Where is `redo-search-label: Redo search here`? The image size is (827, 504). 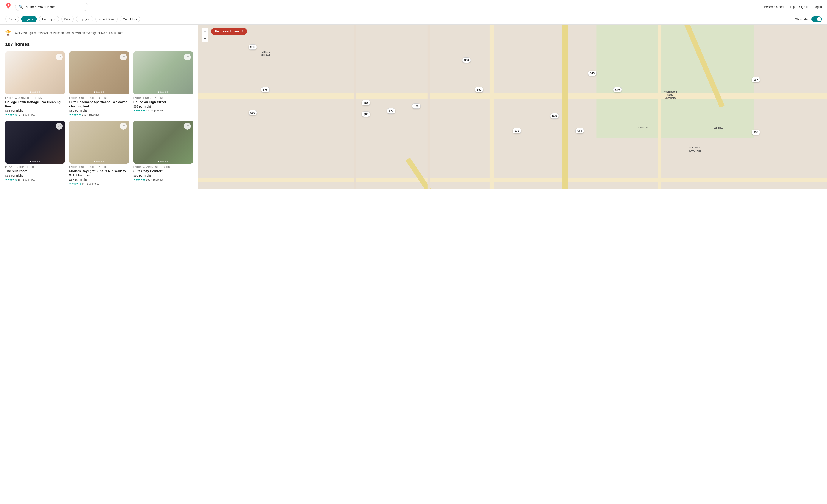 redo-search-label: Redo search here is located at coordinates (227, 32).